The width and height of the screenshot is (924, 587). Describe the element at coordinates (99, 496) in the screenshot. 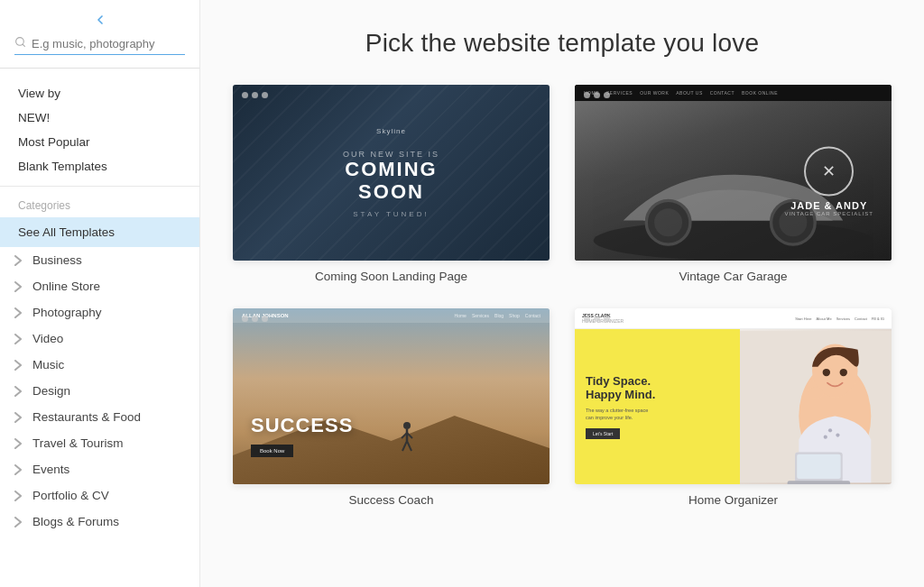

I see `sidebar-item-portfolio-cv: Portfolio & CV` at that location.